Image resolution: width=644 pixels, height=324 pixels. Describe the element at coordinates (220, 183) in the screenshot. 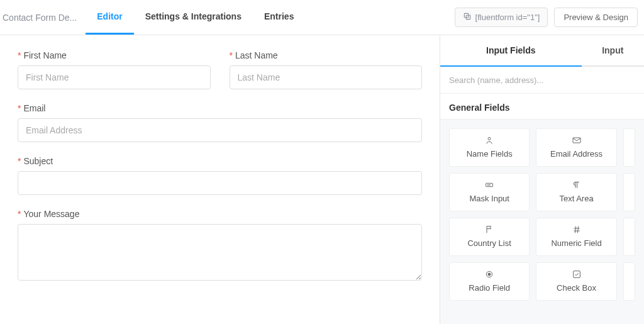

I see `subject-input` at that location.